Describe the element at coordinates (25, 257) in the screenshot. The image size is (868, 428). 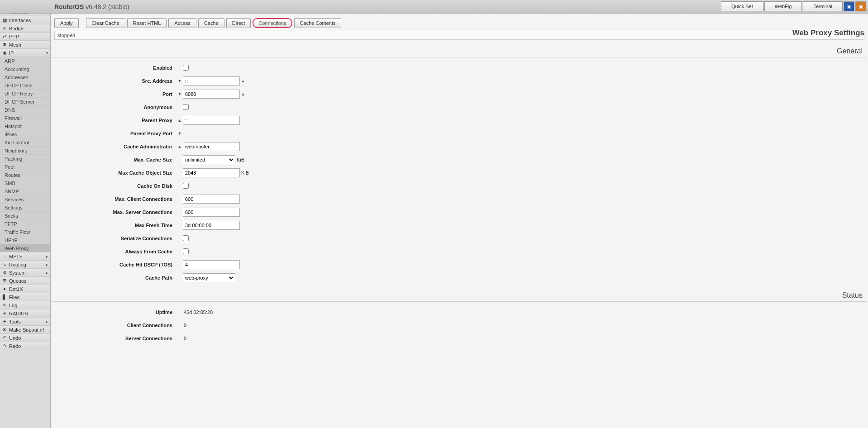
I see `sidebar-item-mpls: ○MPLS▸` at that location.